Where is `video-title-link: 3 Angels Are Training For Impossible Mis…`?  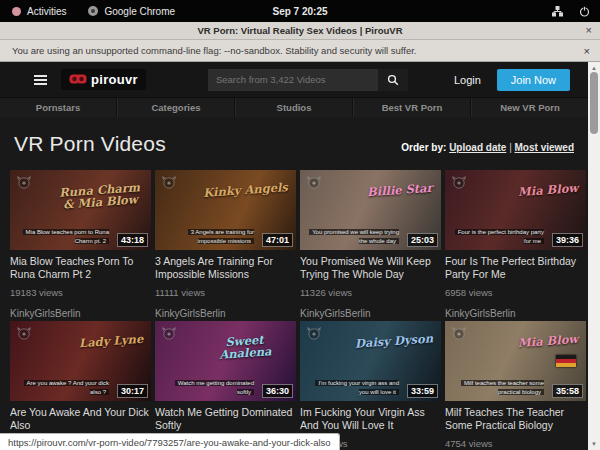 video-title-link: 3 Angels Are Training For Impossible Mis… is located at coordinates (226, 268).